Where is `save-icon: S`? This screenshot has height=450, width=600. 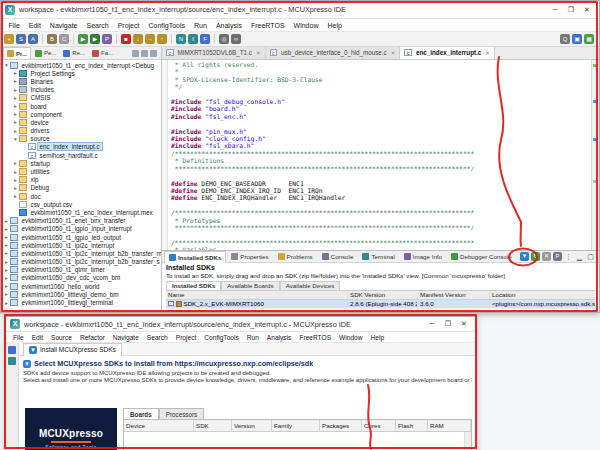
save-icon: S is located at coordinates (21, 39).